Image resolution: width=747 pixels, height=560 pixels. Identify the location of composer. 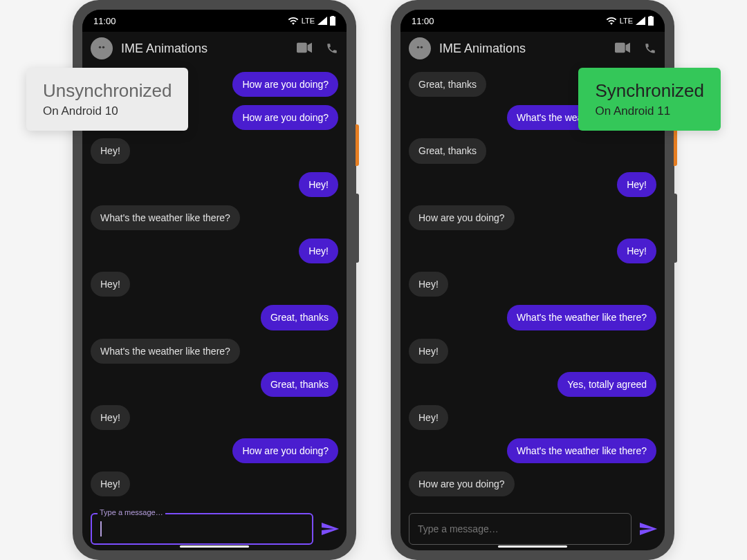
(533, 529).